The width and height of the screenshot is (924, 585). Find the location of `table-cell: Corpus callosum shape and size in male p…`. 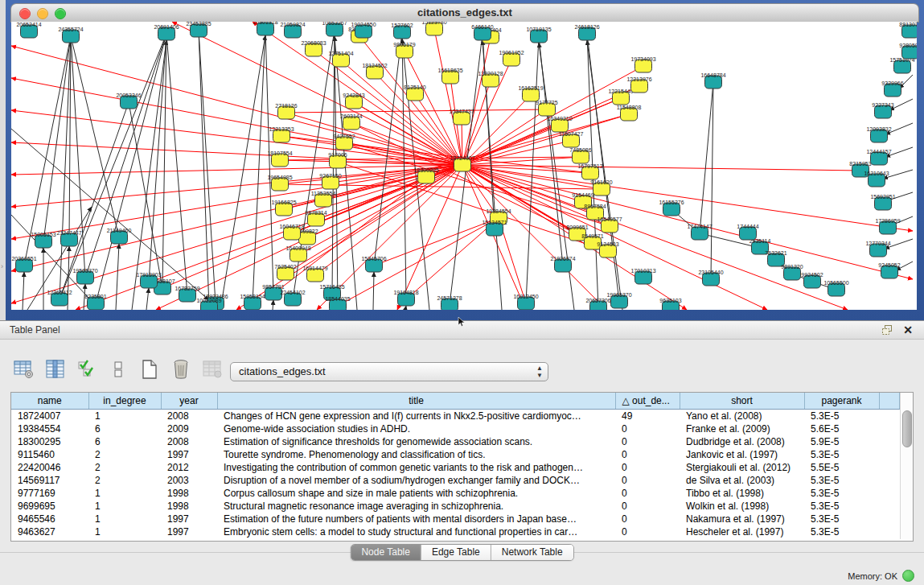

table-cell: Corpus callosum shape and size in male p… is located at coordinates (417, 493).